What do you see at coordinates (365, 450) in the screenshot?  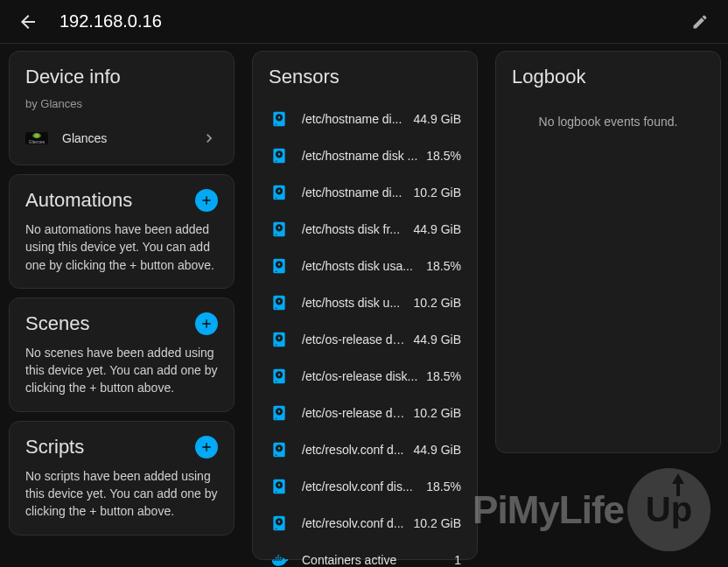 I see `sensor-row: /etc/resolv.conf d...44.9 GiB` at bounding box center [365, 450].